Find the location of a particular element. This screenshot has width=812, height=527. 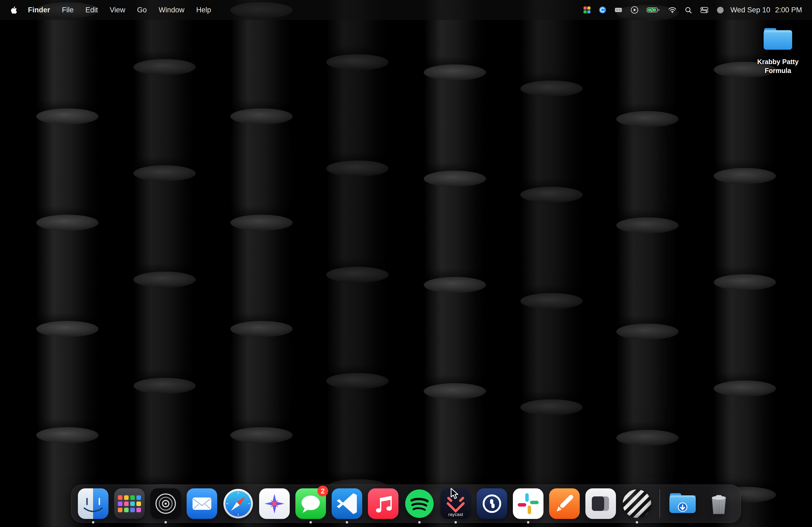

gray-app-menu-icon is located at coordinates (618, 10).